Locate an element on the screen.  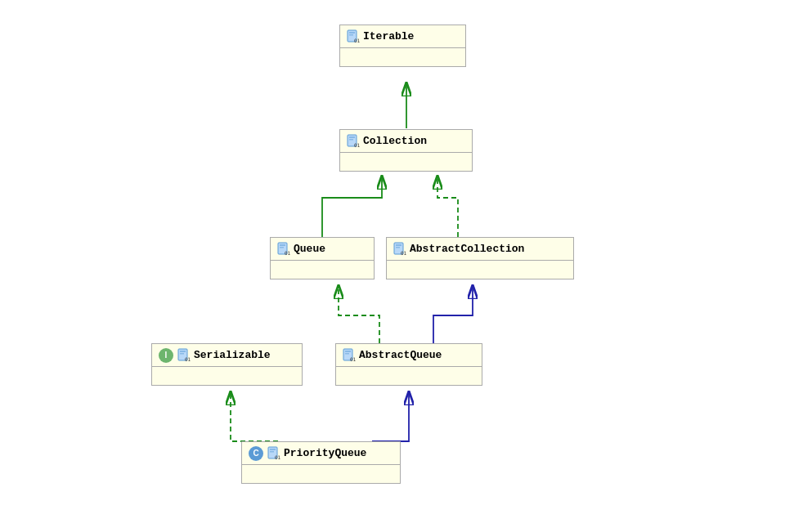
class-collection-name: Collection is located at coordinates (395, 141).